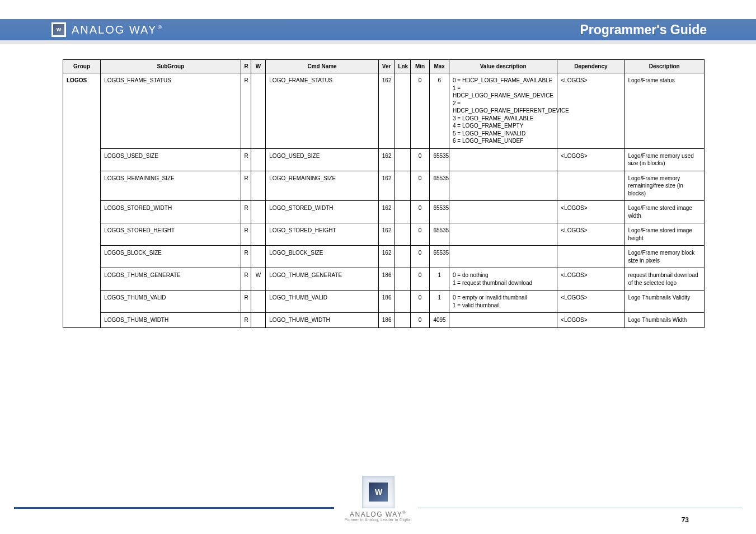  What do you see at coordinates (665, 186) in the screenshot?
I see `cell-desc: Logo/Frame memory remaining/free size (i…` at bounding box center [665, 186].